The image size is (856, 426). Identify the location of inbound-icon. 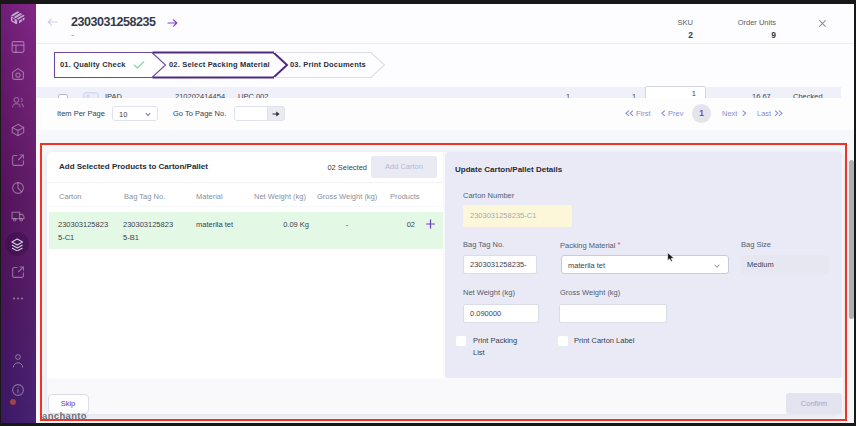
(18, 74).